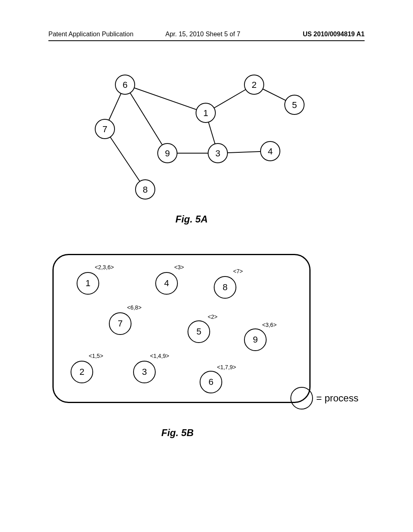 Image resolution: width=413 pixels, height=532 pixels. I want to click on svg-text: 8, so click(145, 189).